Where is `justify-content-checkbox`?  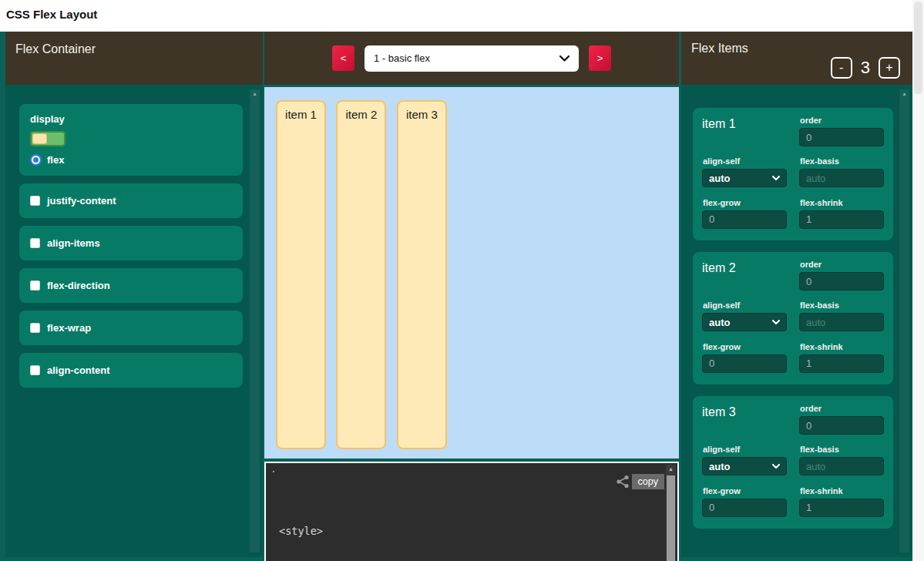
justify-content-checkbox is located at coordinates (35, 200).